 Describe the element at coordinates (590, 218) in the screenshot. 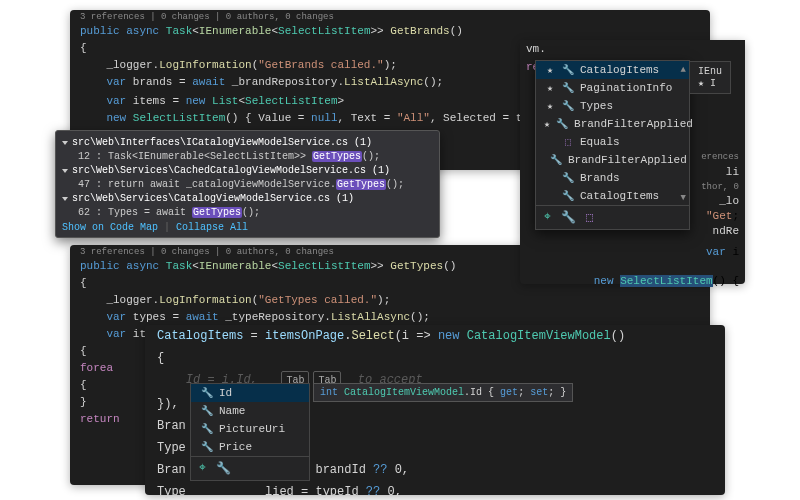

I see `cube-icon: ⬚` at that location.